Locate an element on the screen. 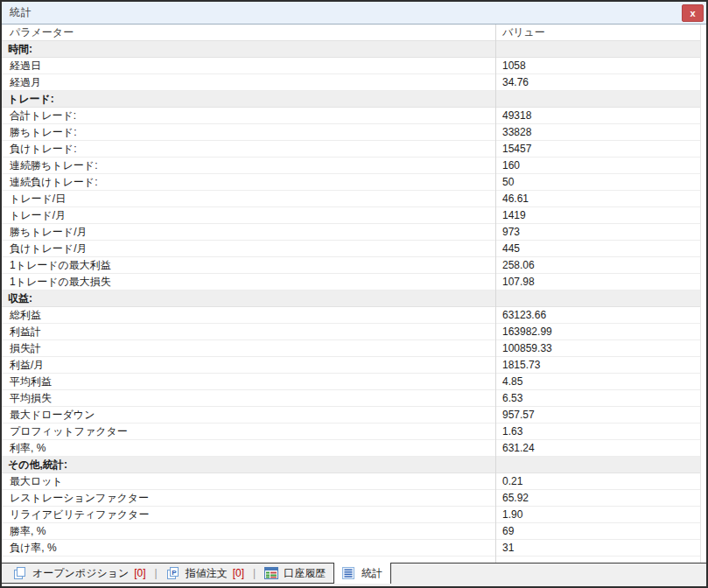  row-parameter: リライアビリティファクター is located at coordinates (249, 514).